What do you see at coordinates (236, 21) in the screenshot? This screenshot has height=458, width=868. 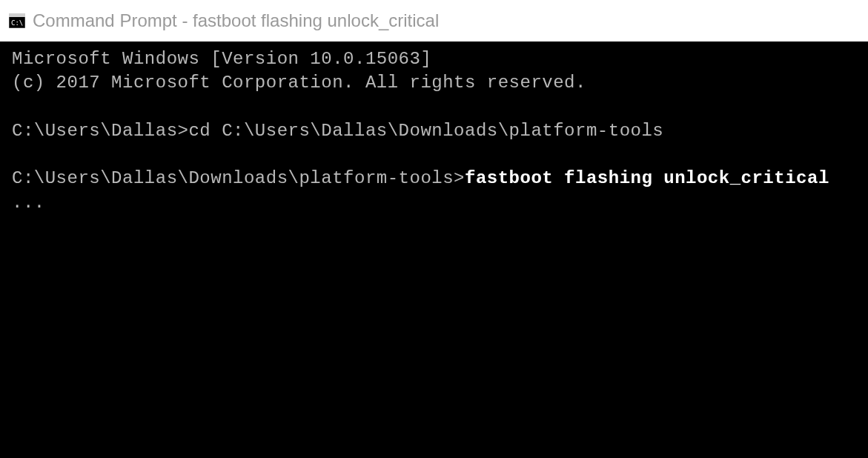 I see `window-title: Command Prompt - fastboot flashing unloc…` at bounding box center [236, 21].